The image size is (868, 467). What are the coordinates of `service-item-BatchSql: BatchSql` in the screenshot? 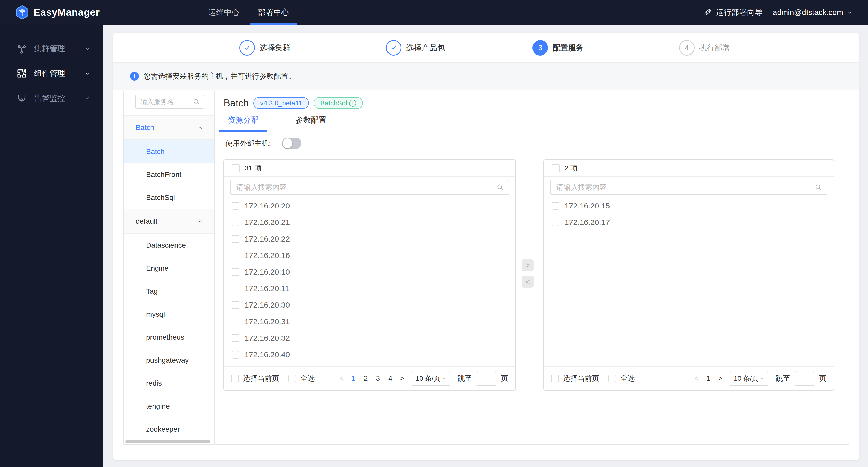 It's located at (169, 197).